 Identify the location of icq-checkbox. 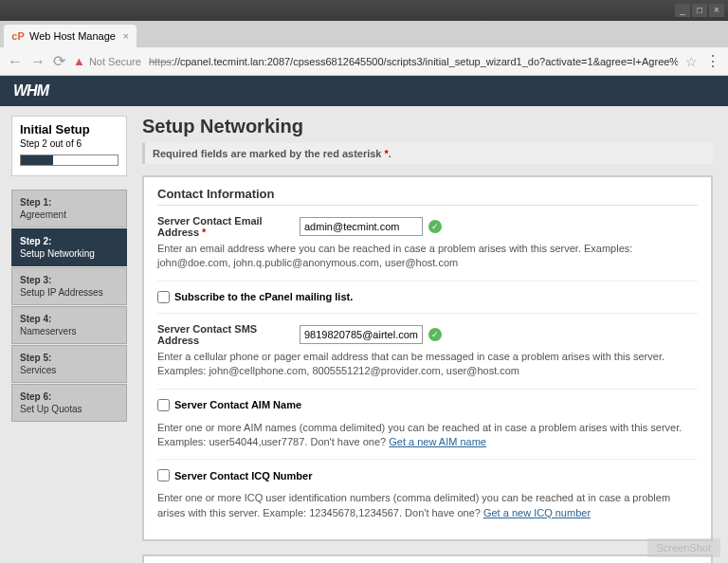
(163, 476).